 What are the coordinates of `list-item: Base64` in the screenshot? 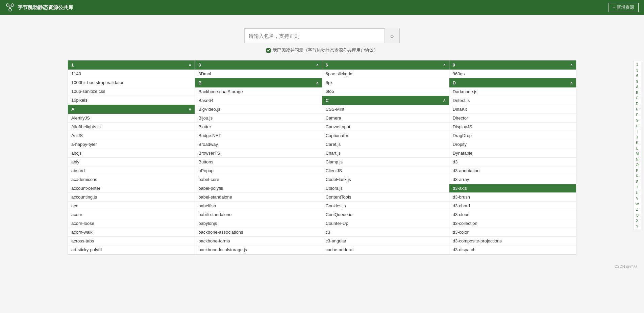 It's located at (258, 101).